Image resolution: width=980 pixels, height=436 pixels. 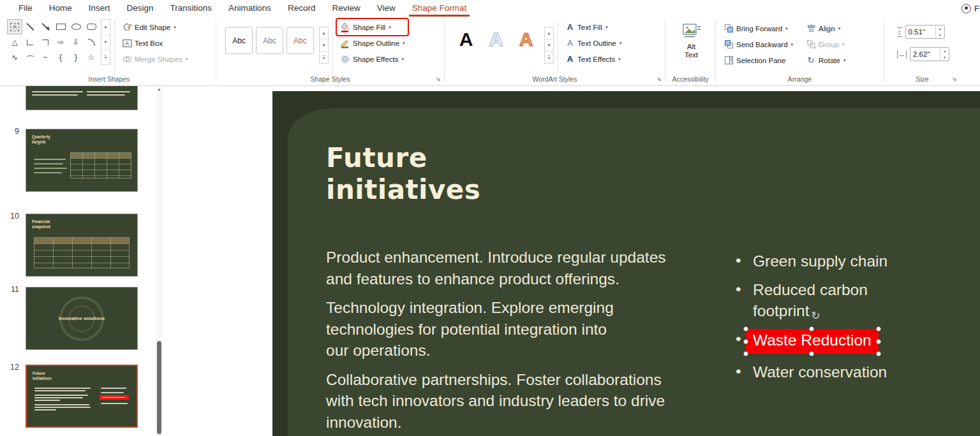 What do you see at coordinates (758, 60) in the screenshot?
I see `selection-pane-button: Selection Pane` at bounding box center [758, 60].